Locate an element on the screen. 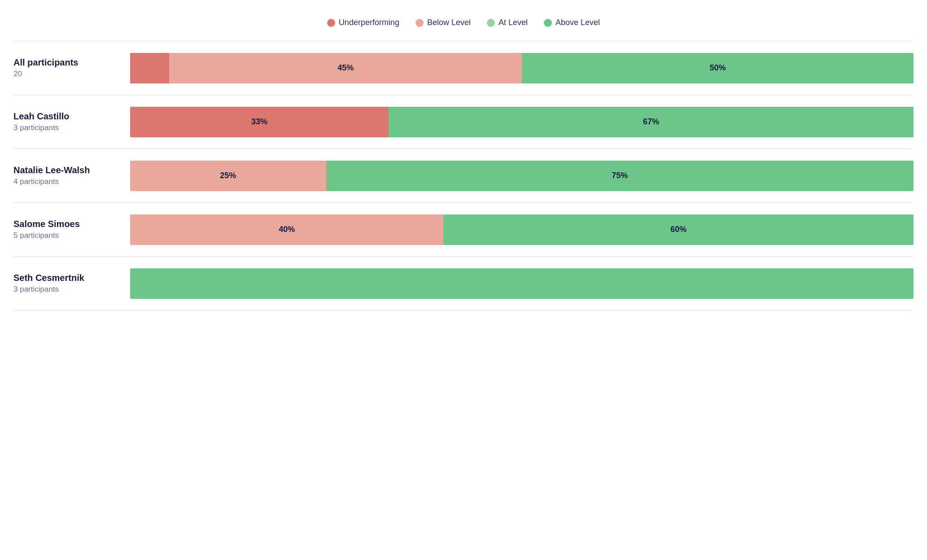 This screenshot has width=927, height=560. legend-label-below-level: Below Level is located at coordinates (449, 22).